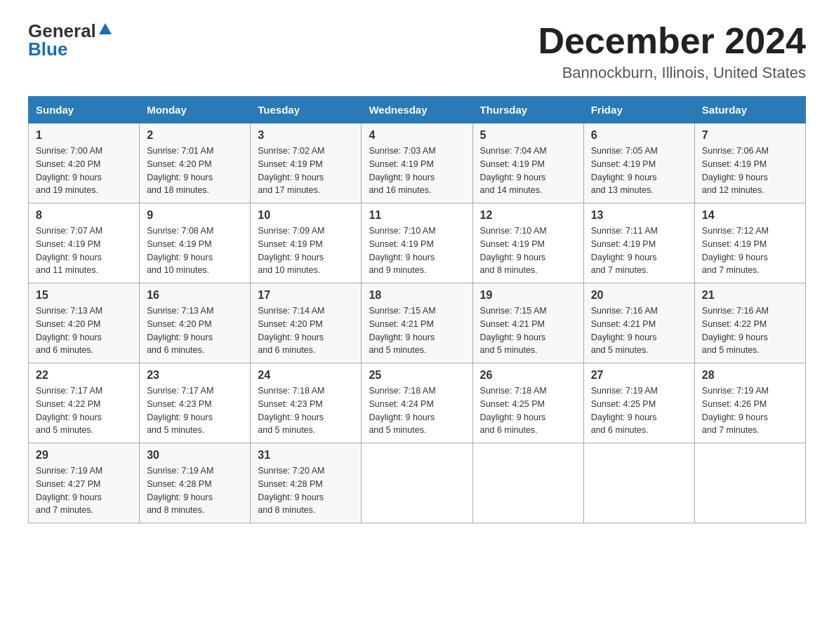 The width and height of the screenshot is (834, 644). I want to click on day-number: 14, so click(750, 215).